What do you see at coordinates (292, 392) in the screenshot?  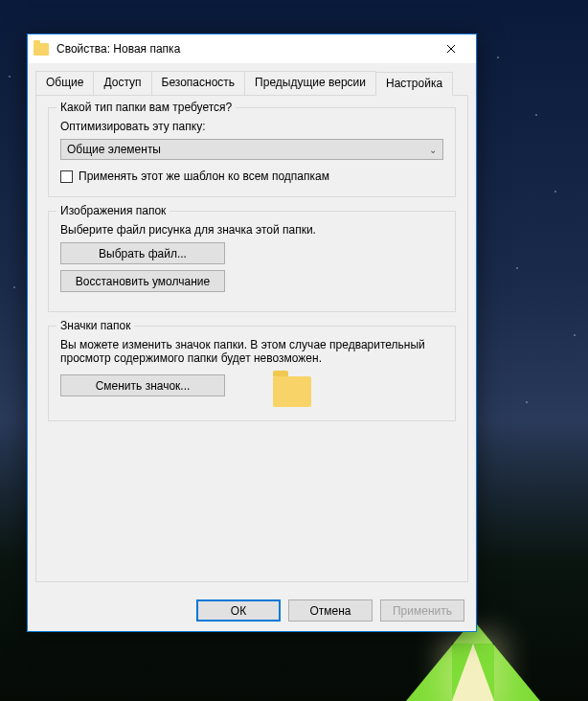 I see `folder-preview-icon` at bounding box center [292, 392].